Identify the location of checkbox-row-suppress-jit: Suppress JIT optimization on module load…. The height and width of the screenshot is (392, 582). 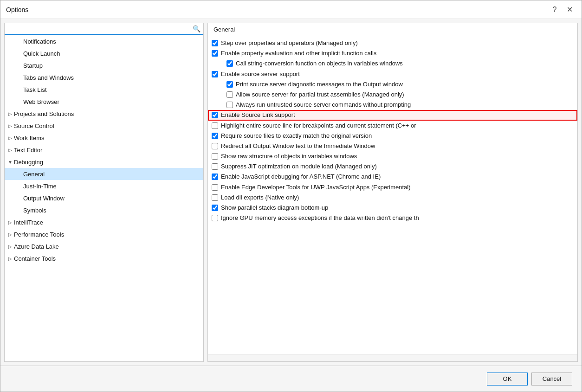
(393, 167).